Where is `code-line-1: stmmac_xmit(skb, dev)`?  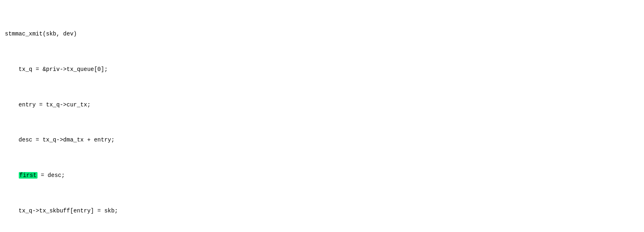 code-line-1: stmmac_xmit(skb, dev) is located at coordinates (322, 34).